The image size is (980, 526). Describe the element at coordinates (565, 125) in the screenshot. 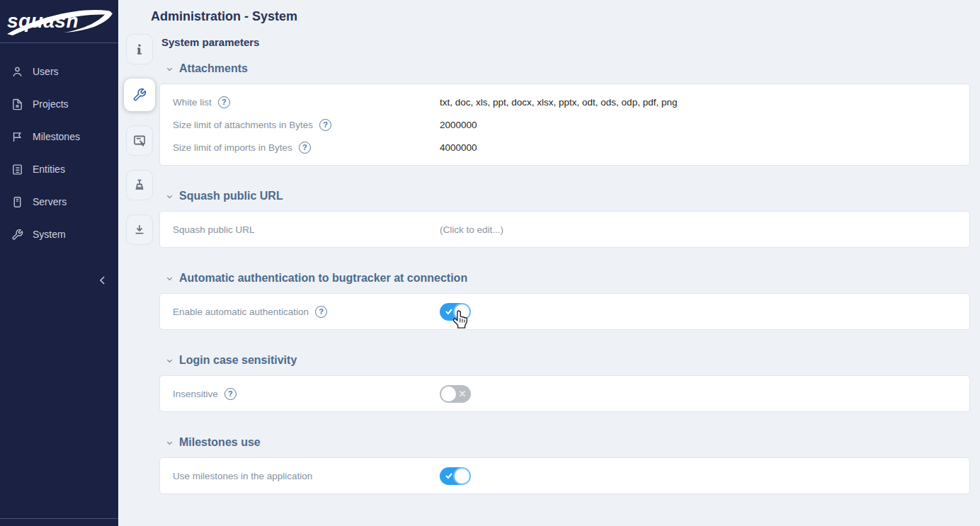

I see `attachments-card: White list ? txt, doc, xls, ppt, docx, x…` at that location.